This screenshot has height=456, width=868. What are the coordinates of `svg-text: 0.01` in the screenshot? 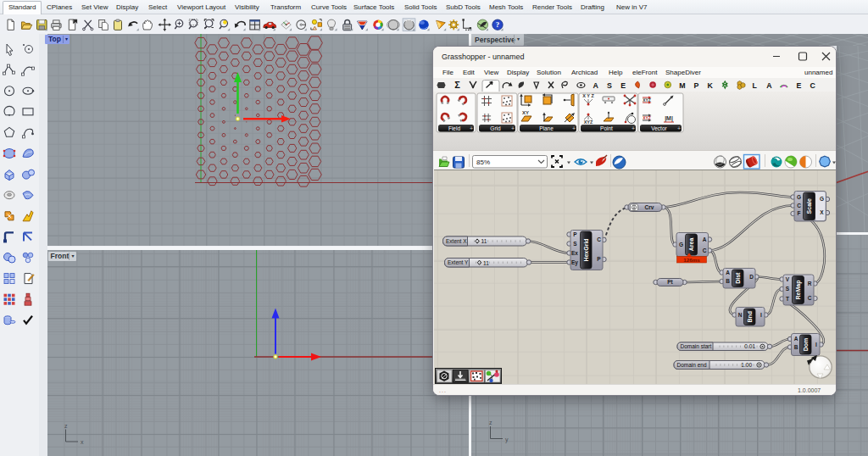 It's located at (749, 346).